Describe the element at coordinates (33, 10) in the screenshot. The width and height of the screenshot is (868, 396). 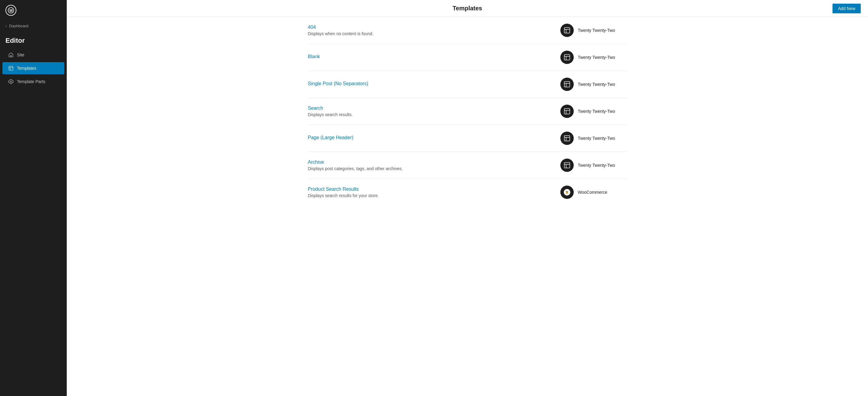
I see `wp-logo: W` at that location.